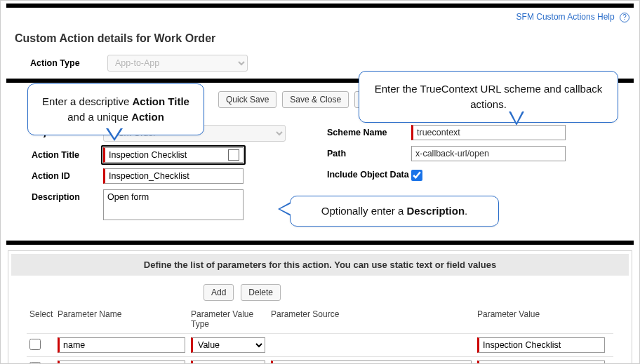  What do you see at coordinates (369, 174) in the screenshot?
I see `include-object-data-label: Include Object Data` at bounding box center [369, 174].